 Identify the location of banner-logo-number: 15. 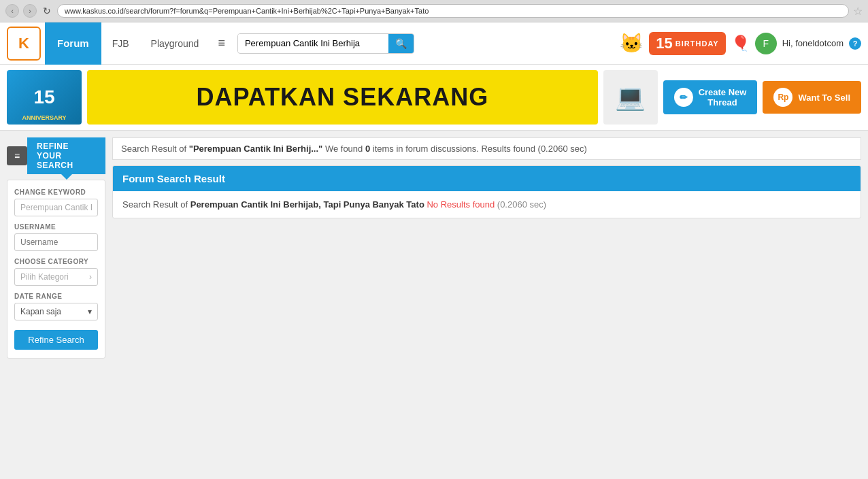
(44, 97).